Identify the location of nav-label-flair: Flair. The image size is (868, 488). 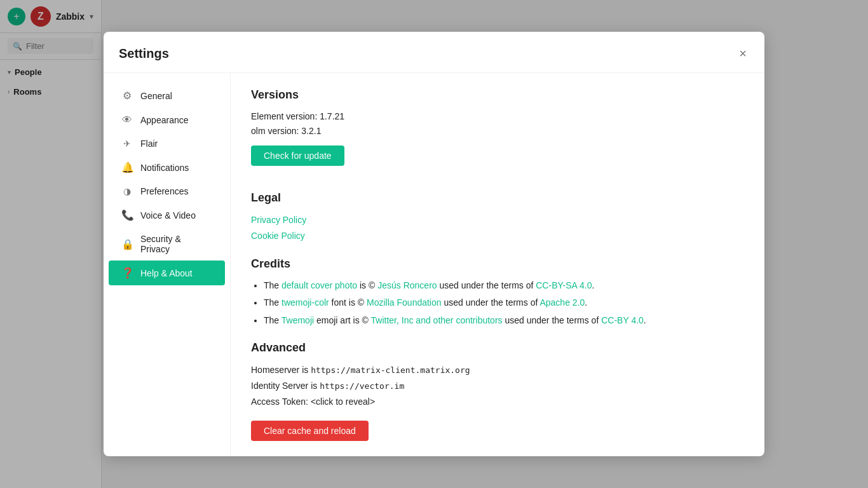
(149, 144).